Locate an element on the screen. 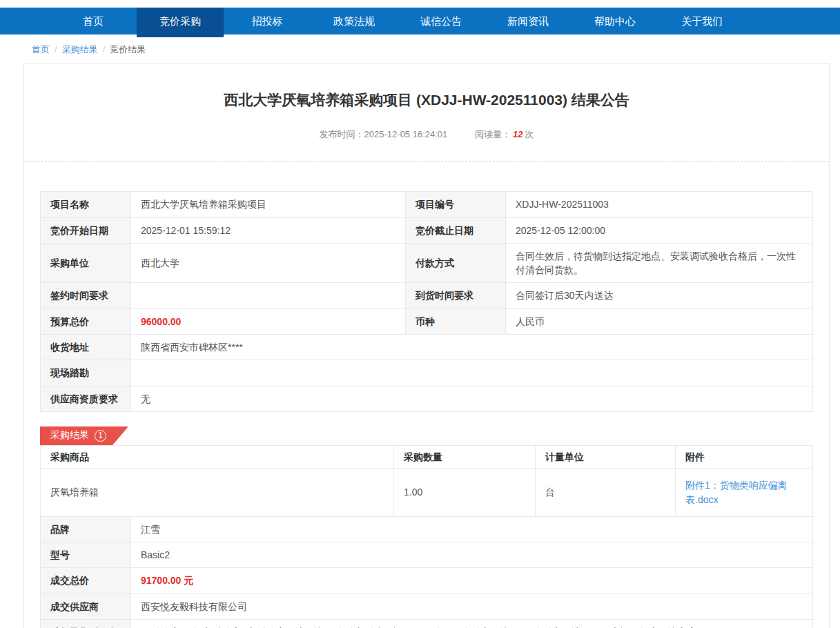 The height and width of the screenshot is (628, 840). table-row: 成交总价 91700.00 元 is located at coordinates (427, 581).